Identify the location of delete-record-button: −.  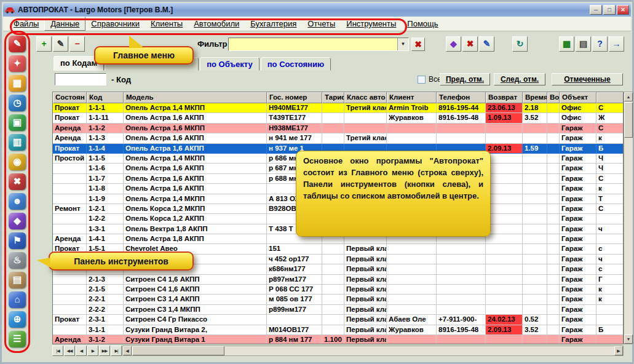
(77, 44).